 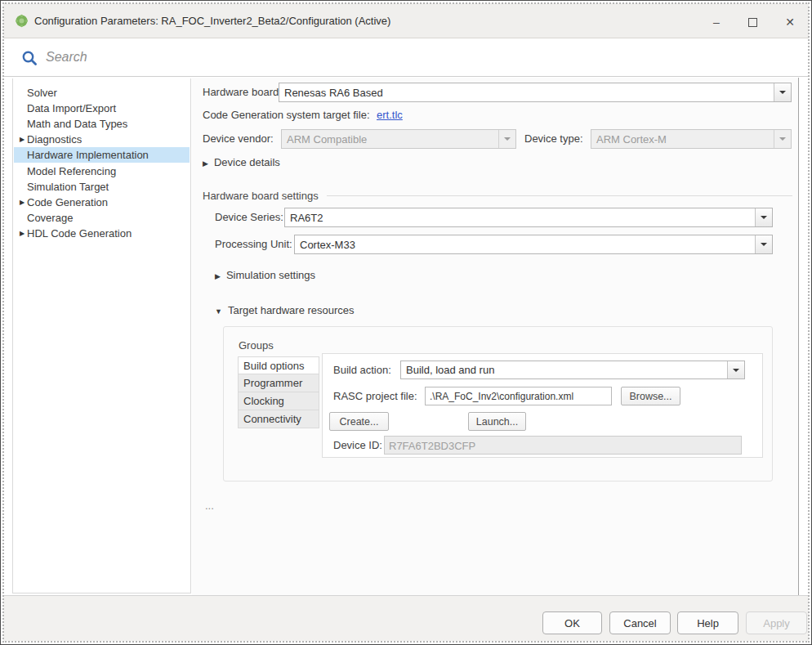 I want to click on section-rule, so click(x=560, y=196).